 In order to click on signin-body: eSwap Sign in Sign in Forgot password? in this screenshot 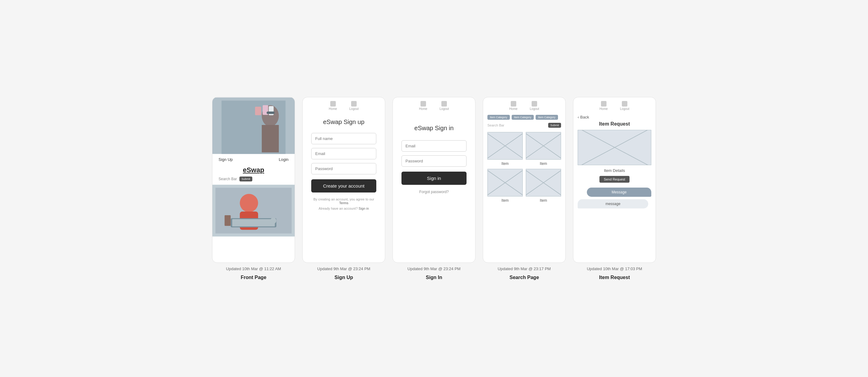, I will do `click(434, 156)`.